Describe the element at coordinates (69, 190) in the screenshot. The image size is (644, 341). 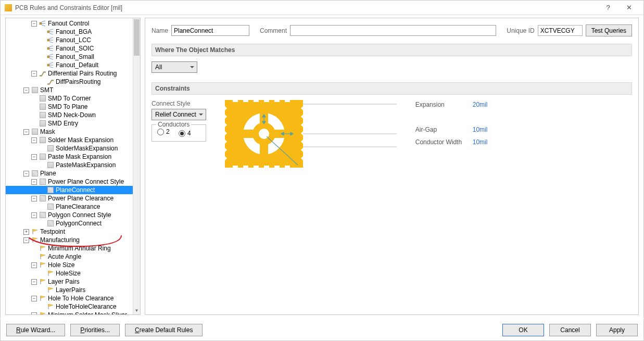
I see `tree-item: PlaneConnect` at that location.